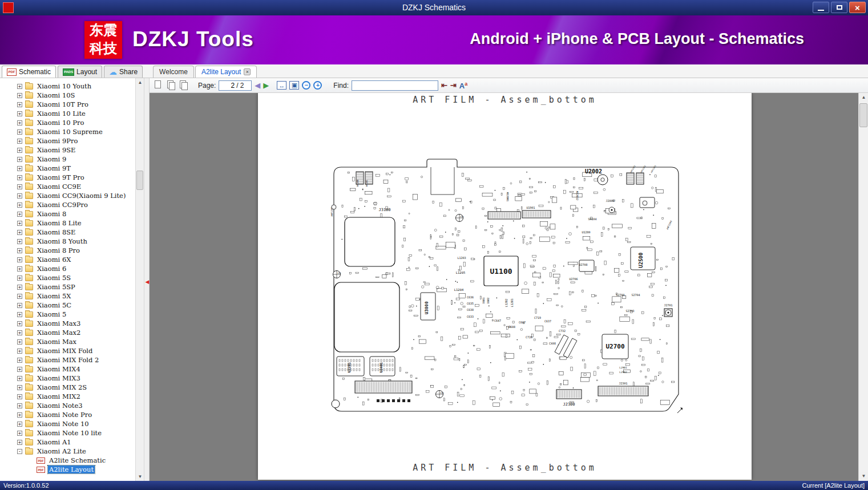 The image size is (868, 490). What do you see at coordinates (67, 214) in the screenshot?
I see `tree-item: +Xiaomi 8` at bounding box center [67, 214].